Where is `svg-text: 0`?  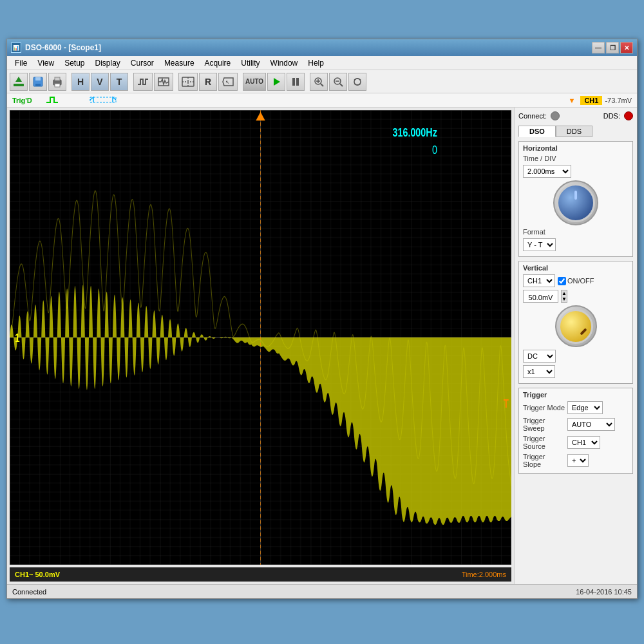
svg-text: 0 is located at coordinates (435, 149).